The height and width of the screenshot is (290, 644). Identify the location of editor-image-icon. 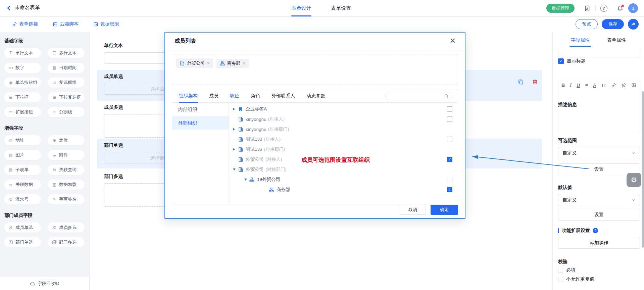
(634, 85).